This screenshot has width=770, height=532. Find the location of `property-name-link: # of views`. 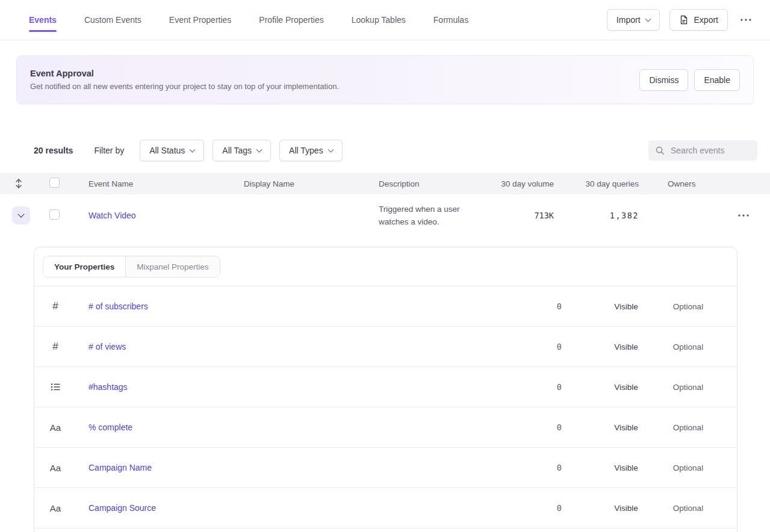

property-name-link: # of views is located at coordinates (289, 347).